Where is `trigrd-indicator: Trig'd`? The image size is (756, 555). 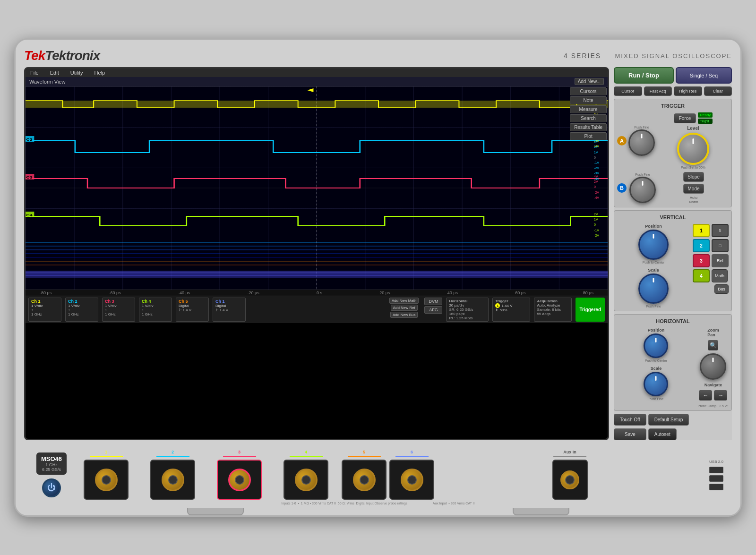 trigrd-indicator: Trig'd is located at coordinates (705, 121).